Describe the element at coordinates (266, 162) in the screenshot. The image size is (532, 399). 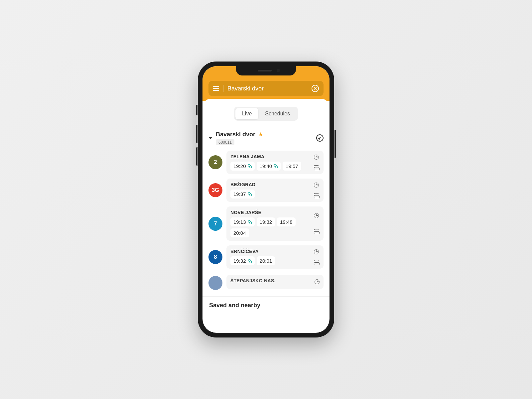
I see `route-row: 2ZELENA JAMA19:2019:4019:57` at that location.